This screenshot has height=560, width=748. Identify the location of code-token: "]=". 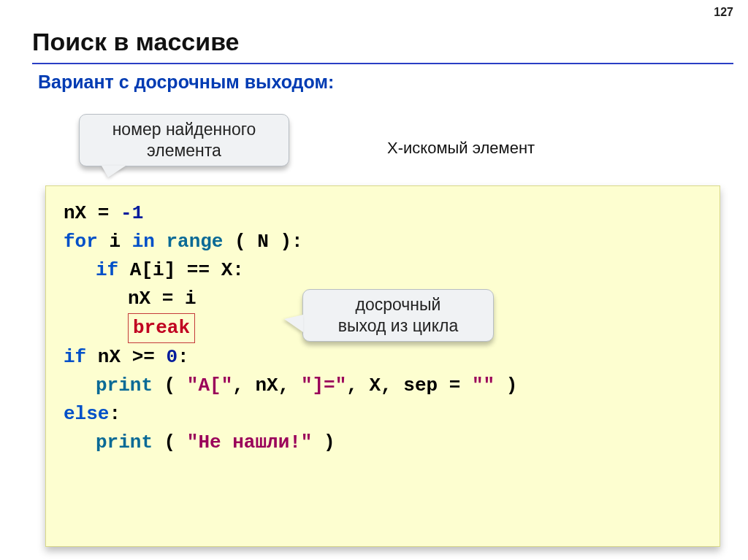
(324, 386).